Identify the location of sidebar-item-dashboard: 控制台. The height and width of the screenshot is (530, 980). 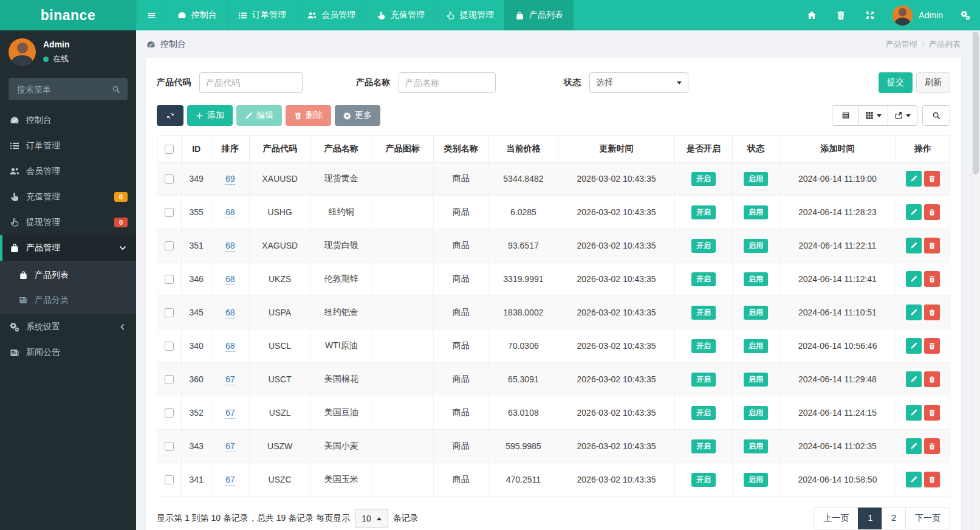
(68, 120).